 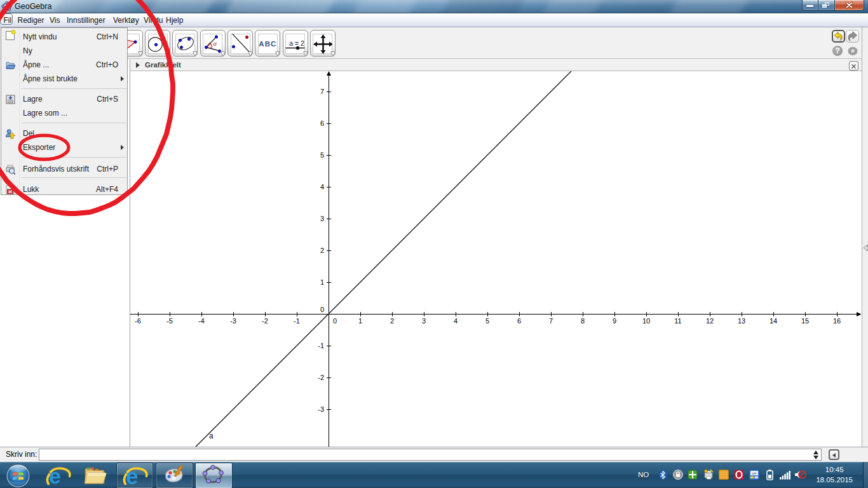 I want to click on svg-text: -5, so click(x=170, y=321).